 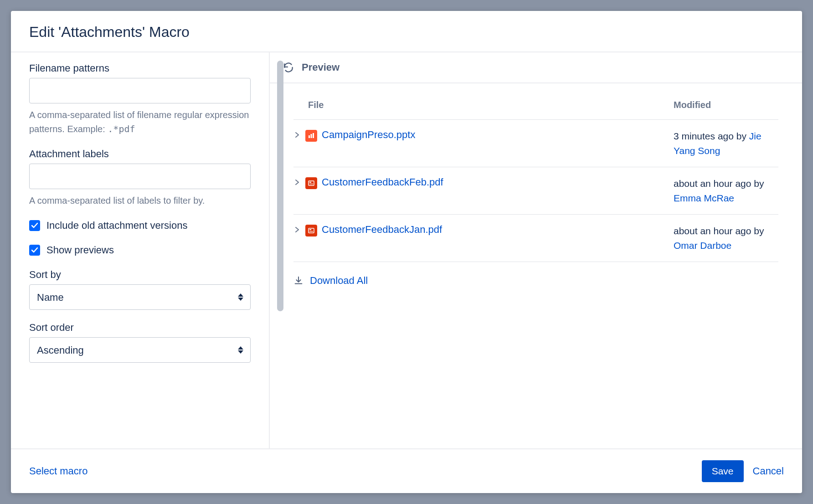 I want to click on filename-patterns-label: Filename patterns, so click(x=140, y=68).